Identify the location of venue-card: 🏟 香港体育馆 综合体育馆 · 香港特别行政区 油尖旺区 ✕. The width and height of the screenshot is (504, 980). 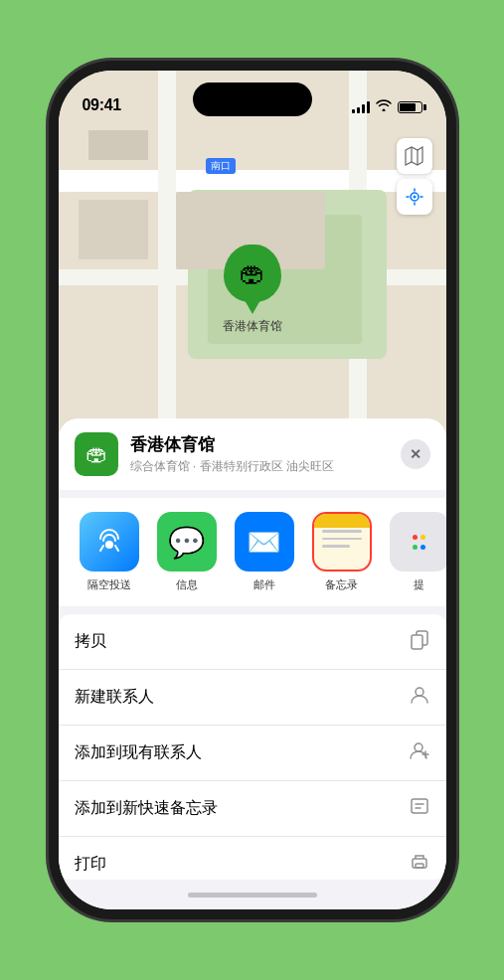
(252, 454).